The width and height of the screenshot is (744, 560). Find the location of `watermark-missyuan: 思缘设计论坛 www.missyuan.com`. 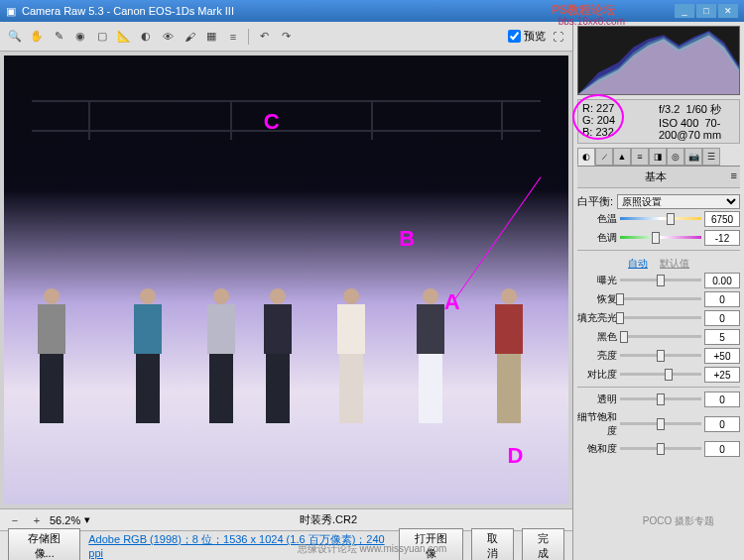

watermark-missyuan: 思缘设计论坛 www.missyuan.com is located at coordinates (373, 549).